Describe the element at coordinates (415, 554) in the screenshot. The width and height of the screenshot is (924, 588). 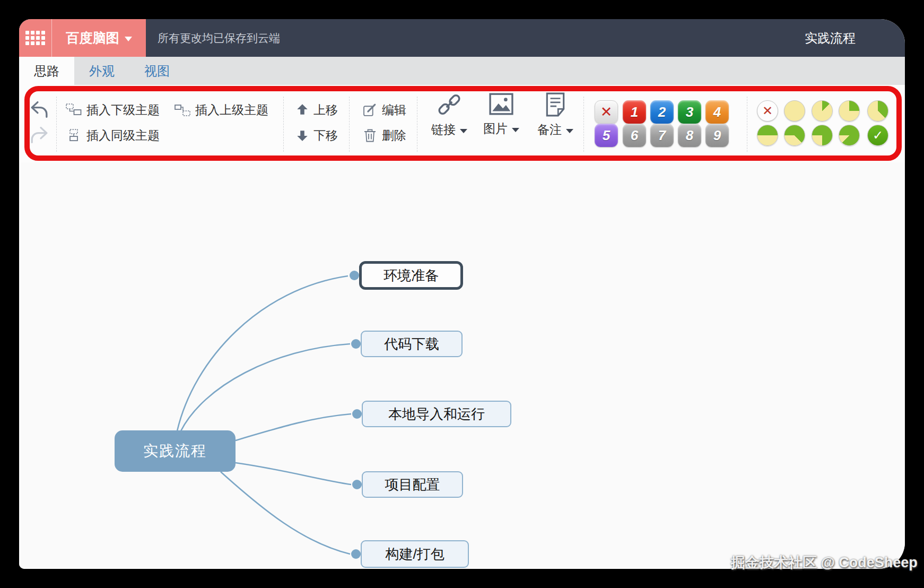
I see `mindmap-node: 构建/打包` at that location.